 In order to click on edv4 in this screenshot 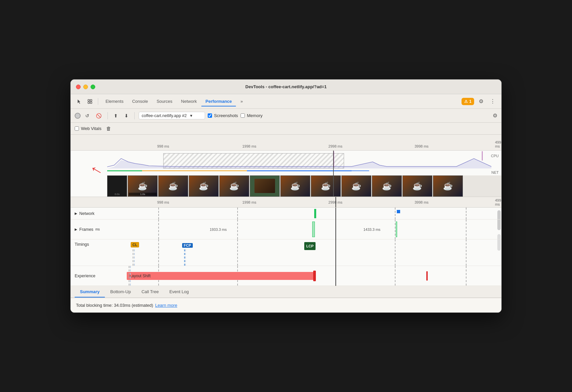, I will do `click(466, 276)`.